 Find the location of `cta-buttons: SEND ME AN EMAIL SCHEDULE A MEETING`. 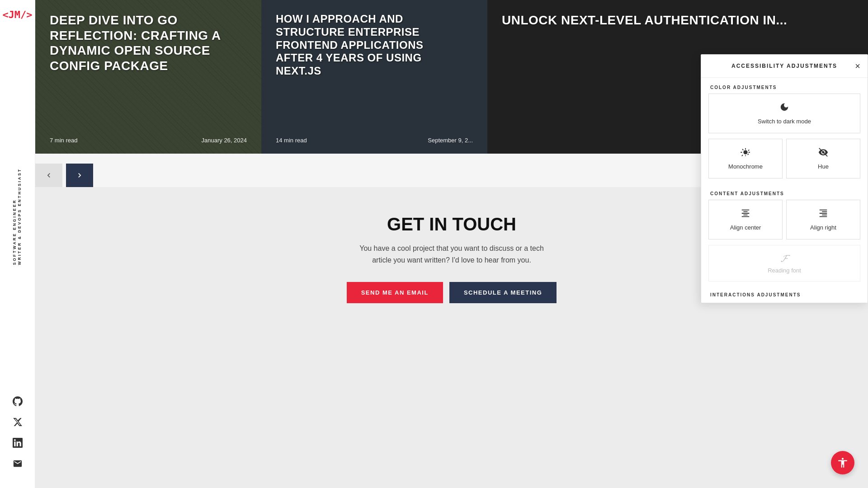

cta-buttons: SEND ME AN EMAIL SCHEDULE A MEETING is located at coordinates (452, 293).